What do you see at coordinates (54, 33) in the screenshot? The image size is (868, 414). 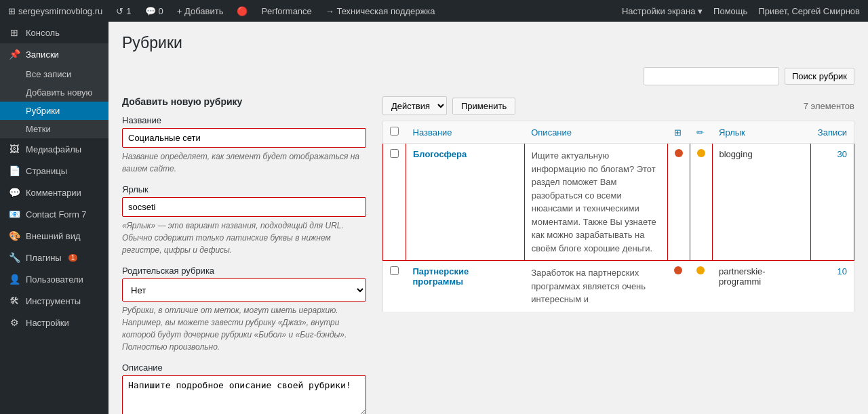 I see `sidebar-item-konsol: ⊞ Консоль` at bounding box center [54, 33].